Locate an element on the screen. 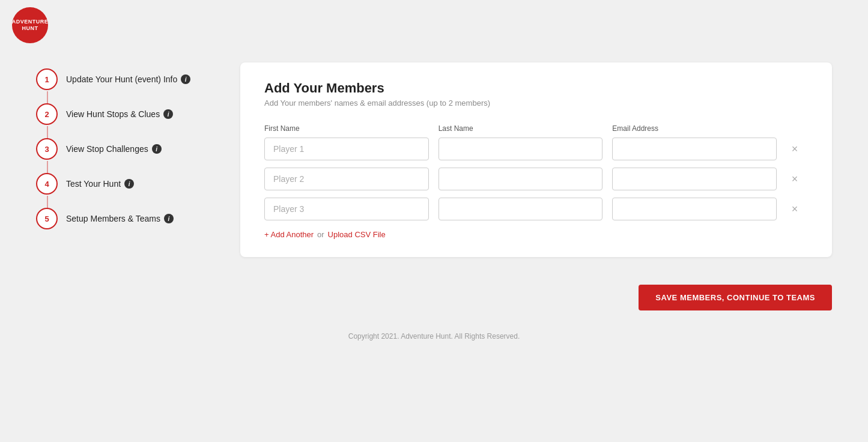 The width and height of the screenshot is (868, 442). remove-button-3: × is located at coordinates (795, 209).